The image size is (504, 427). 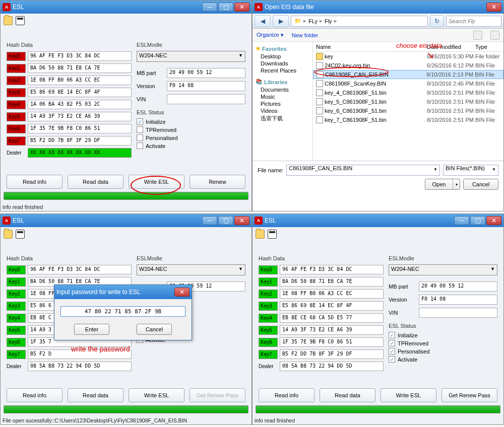 I want to click on version-value: F0 14 08, so click(x=206, y=86).